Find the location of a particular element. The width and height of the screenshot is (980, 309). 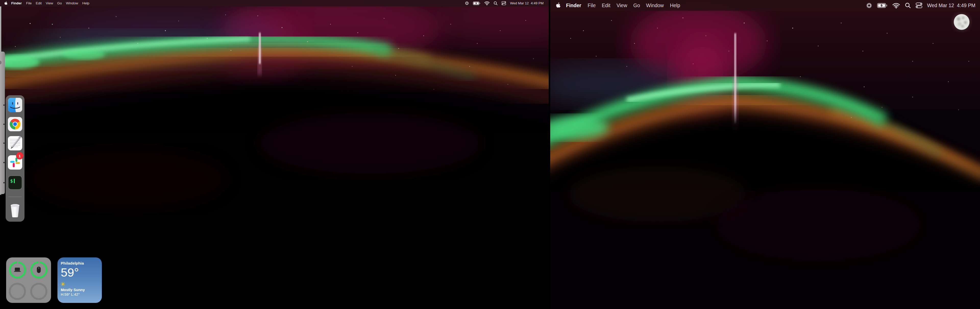

menu-bar-right-menus: Finder File Edit View Go Window Help is located at coordinates (618, 5).